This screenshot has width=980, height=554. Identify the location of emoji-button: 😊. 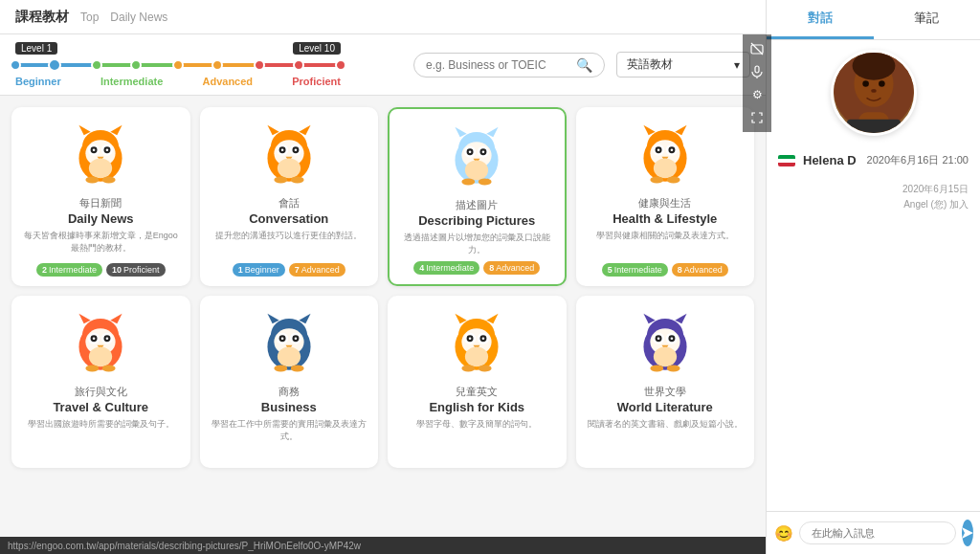
(784, 534).